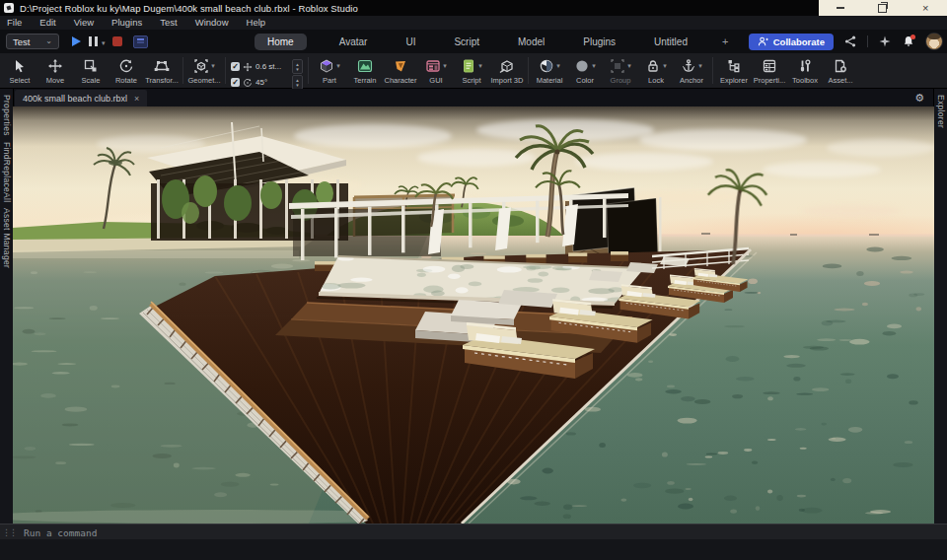 This screenshot has width=947, height=560. Describe the element at coordinates (272, 83) in the screenshot. I see `snap-value: 45°` at that location.